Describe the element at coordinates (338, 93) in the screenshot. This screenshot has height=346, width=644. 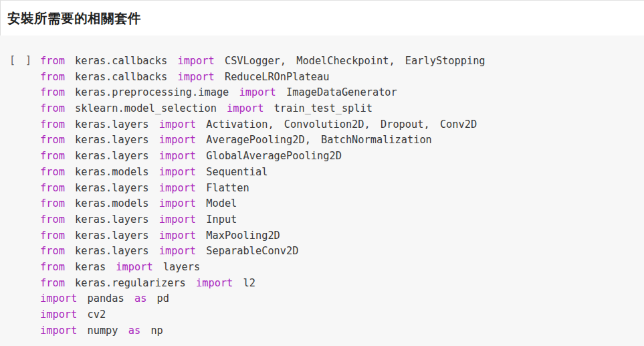
I see `code-line: from keras.preprocessing.image import Im…` at that location.